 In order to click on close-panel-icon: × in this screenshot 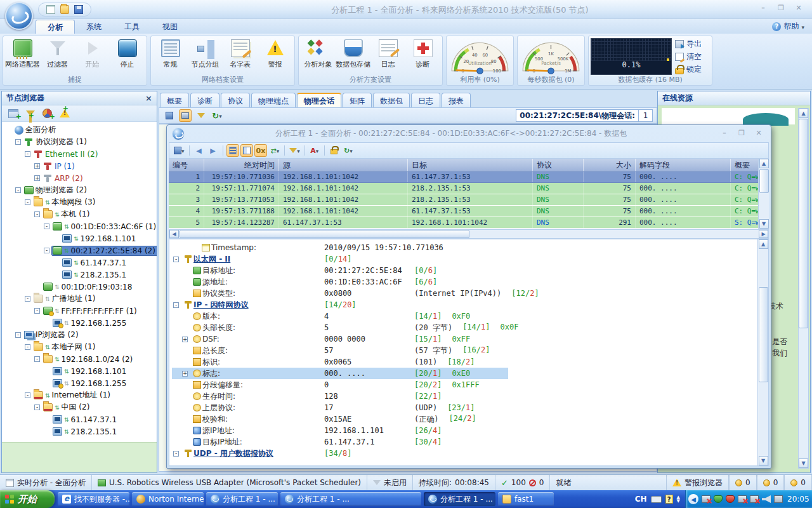, I will do `click(148, 98)`.